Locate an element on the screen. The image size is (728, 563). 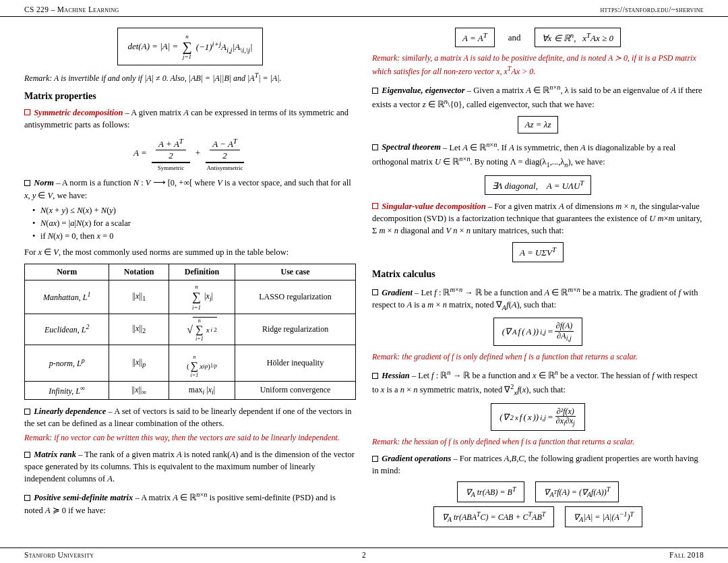
checkbox-psd is located at coordinates (27, 498).